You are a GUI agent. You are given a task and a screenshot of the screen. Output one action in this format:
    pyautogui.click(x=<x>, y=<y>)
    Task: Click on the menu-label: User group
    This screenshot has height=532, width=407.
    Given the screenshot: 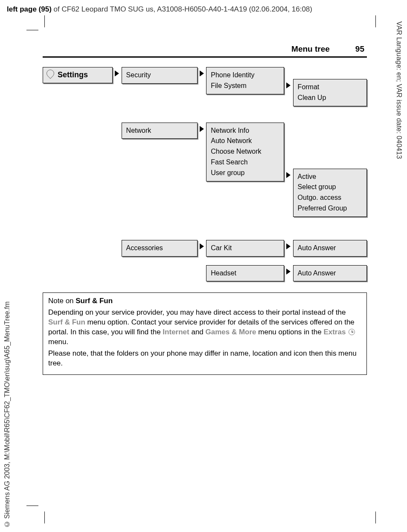 What is the action you would take?
    pyautogui.click(x=245, y=173)
    